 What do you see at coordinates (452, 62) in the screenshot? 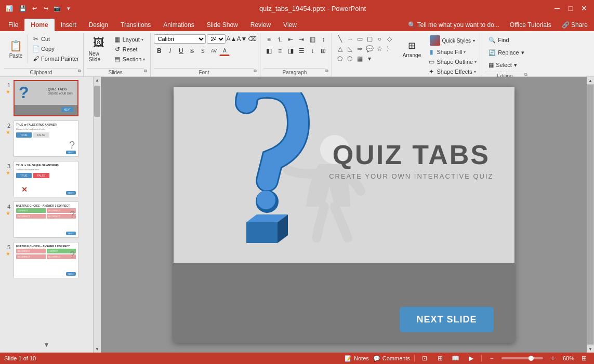
I see `shape-outline-button: ▭ Shape Outline ▾` at bounding box center [452, 62].